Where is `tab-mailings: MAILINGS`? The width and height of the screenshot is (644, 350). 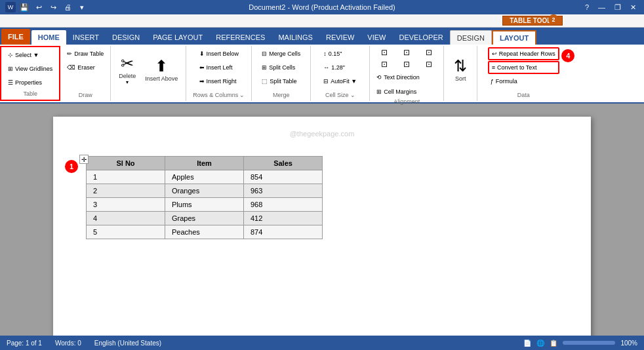 tab-mailings: MAILINGS is located at coordinates (295, 37).